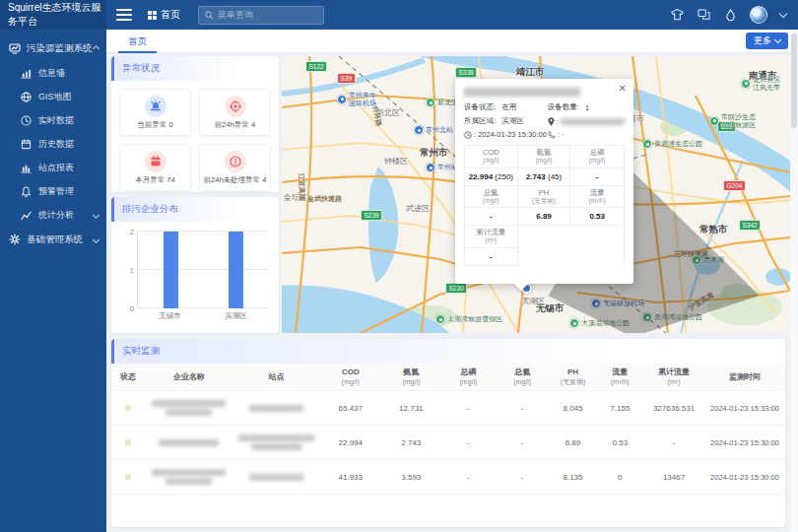 The image size is (798, 532). What do you see at coordinates (783, 13) in the screenshot?
I see `user-menu-chevron-icon` at bounding box center [783, 13].